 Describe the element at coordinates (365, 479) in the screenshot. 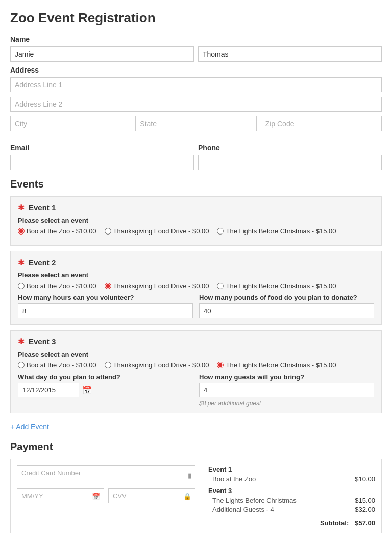

I see `summary-event1-price: $10.00` at that location.